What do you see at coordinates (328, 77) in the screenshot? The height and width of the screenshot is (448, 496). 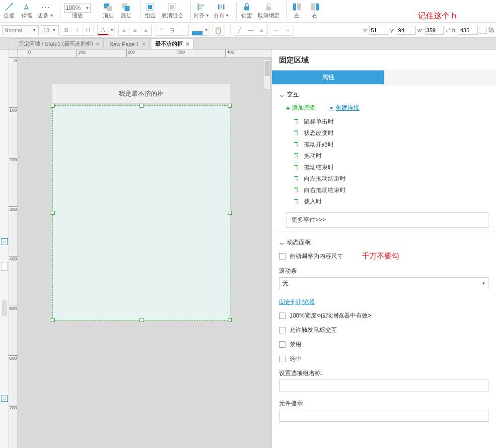 I see `tab-properties: 属性` at bounding box center [328, 77].